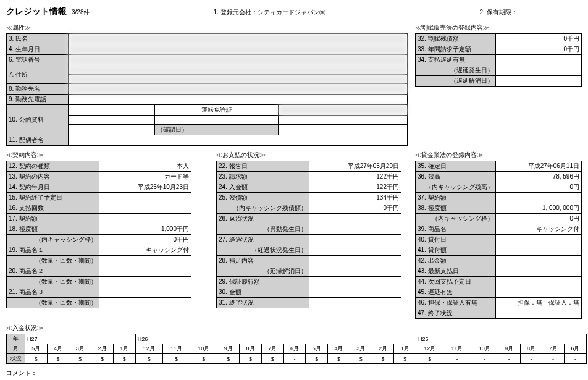 This screenshot has width=588, height=380. What do you see at coordinates (53, 251) in the screenshot?
I see `row-label: 19. 商品名１` at bounding box center [53, 251].